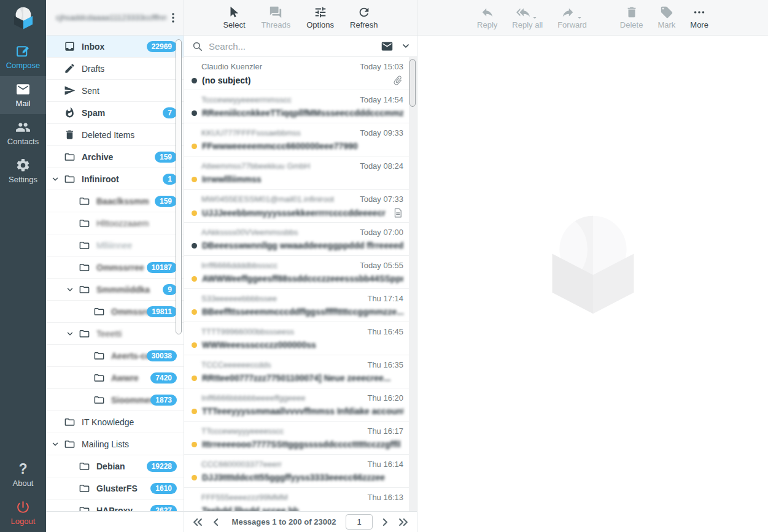  I want to click on message-subject: (no subject), so click(295, 80).